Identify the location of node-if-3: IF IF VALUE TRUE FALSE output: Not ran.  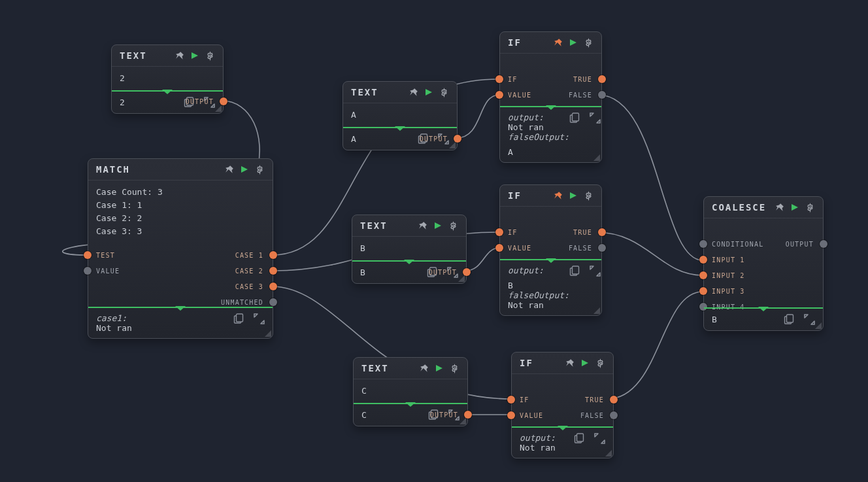
(562, 405).